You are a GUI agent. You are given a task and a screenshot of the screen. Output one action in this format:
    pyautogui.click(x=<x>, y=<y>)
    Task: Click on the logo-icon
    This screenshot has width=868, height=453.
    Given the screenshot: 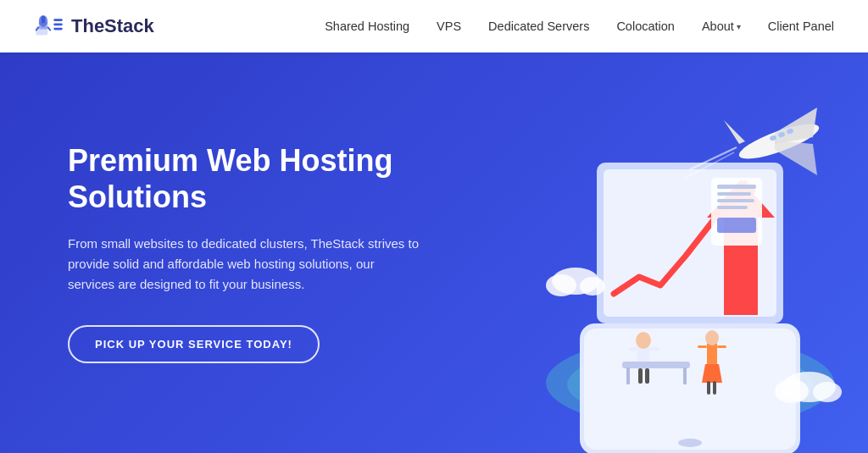 What is the action you would take?
    pyautogui.click(x=49, y=26)
    